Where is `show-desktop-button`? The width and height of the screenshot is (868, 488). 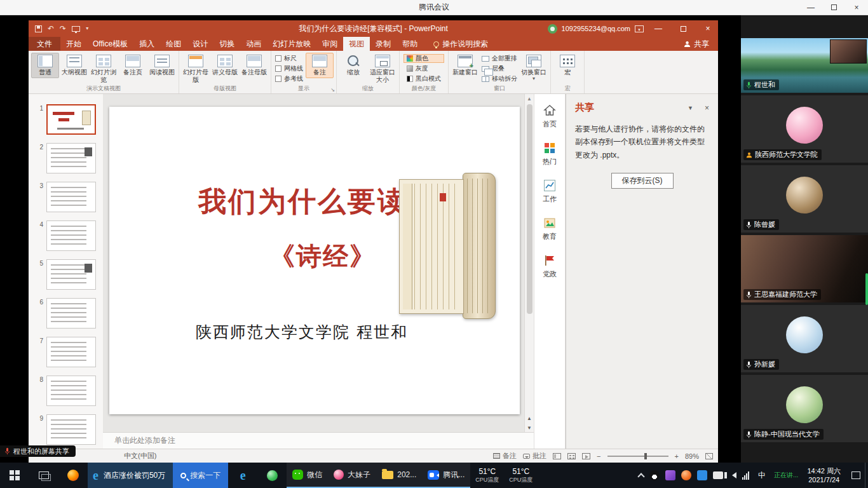
show-desktop-button is located at coordinates (867, 475).